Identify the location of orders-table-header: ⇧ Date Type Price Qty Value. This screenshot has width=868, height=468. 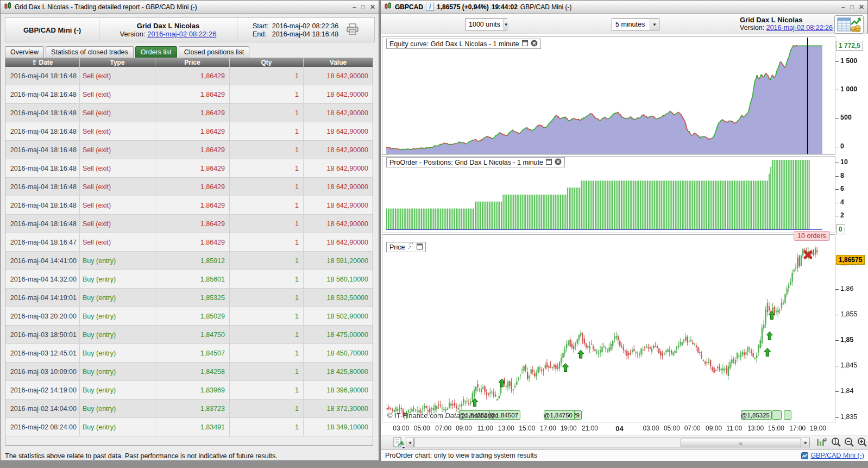
(189, 63).